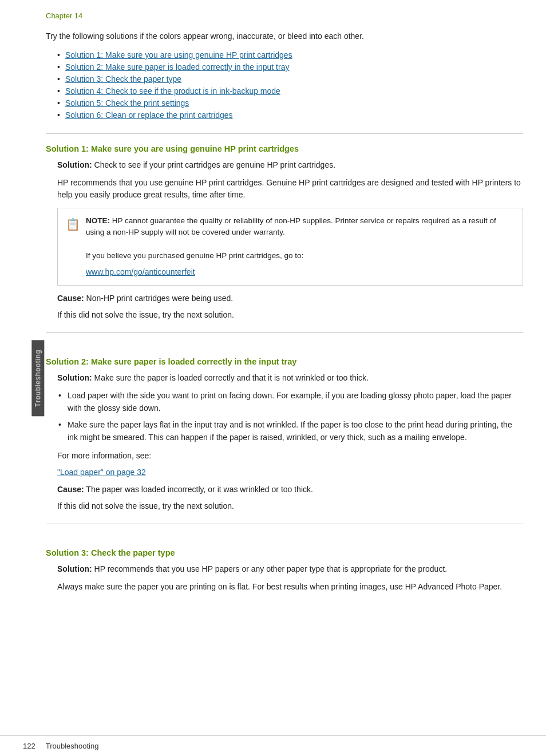  What do you see at coordinates (290, 165) in the screenshot?
I see `solution-1-text: Solution: Check to see if your print car…` at bounding box center [290, 165].